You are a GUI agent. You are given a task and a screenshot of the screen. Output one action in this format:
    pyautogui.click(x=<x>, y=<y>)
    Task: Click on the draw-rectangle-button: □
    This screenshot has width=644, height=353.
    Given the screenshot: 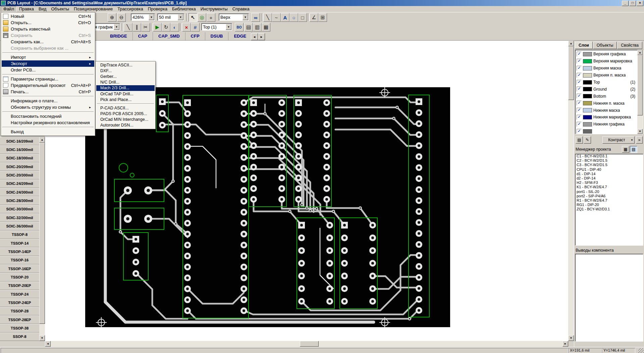 What is the action you would take?
    pyautogui.click(x=303, y=17)
    